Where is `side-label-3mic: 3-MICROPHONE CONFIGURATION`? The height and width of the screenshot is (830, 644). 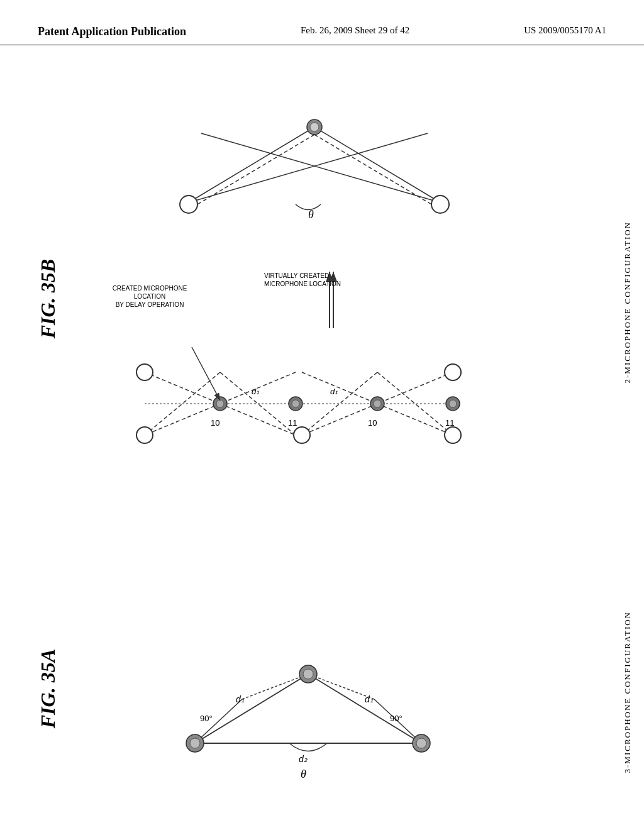 side-label-3mic: 3-MICROPHONE CONFIGURATION is located at coordinates (628, 692).